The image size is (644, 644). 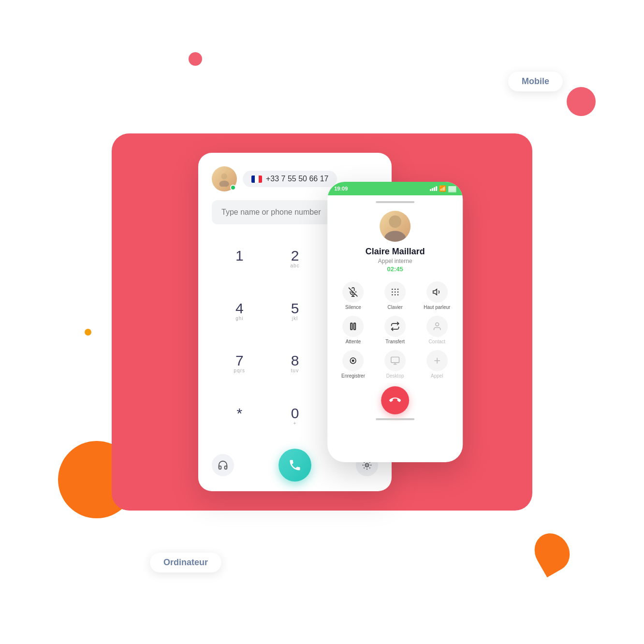 I want to click on action-silence: Silence, so click(x=353, y=296).